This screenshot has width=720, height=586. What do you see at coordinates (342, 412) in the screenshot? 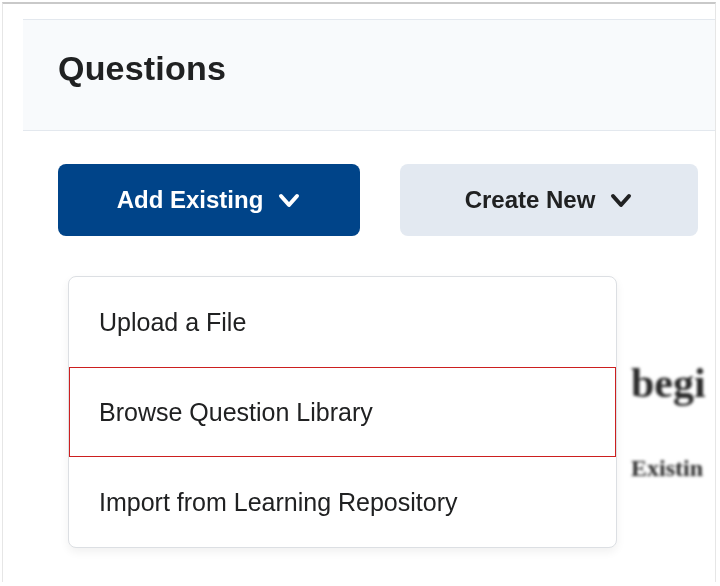
I see `dropdown-item-browse-question-library: Browse Question Library` at bounding box center [342, 412].